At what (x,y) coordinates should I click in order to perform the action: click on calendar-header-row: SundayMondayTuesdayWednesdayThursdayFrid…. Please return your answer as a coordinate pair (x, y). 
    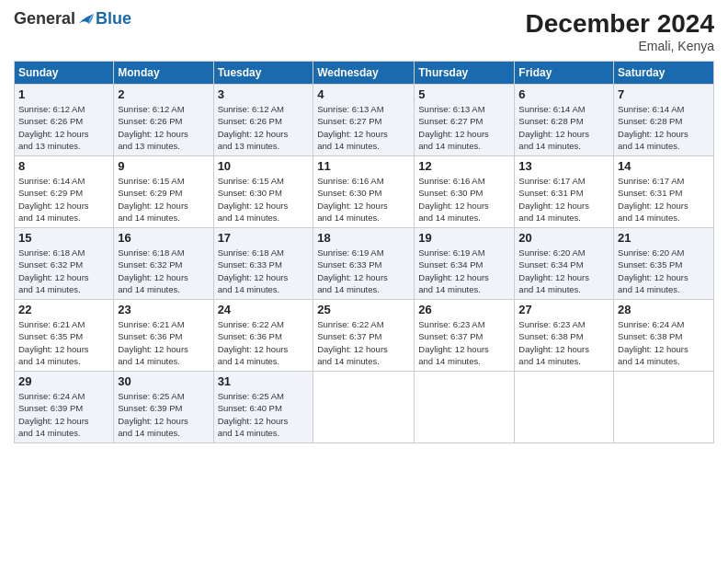
    Looking at the image, I should click on (364, 74).